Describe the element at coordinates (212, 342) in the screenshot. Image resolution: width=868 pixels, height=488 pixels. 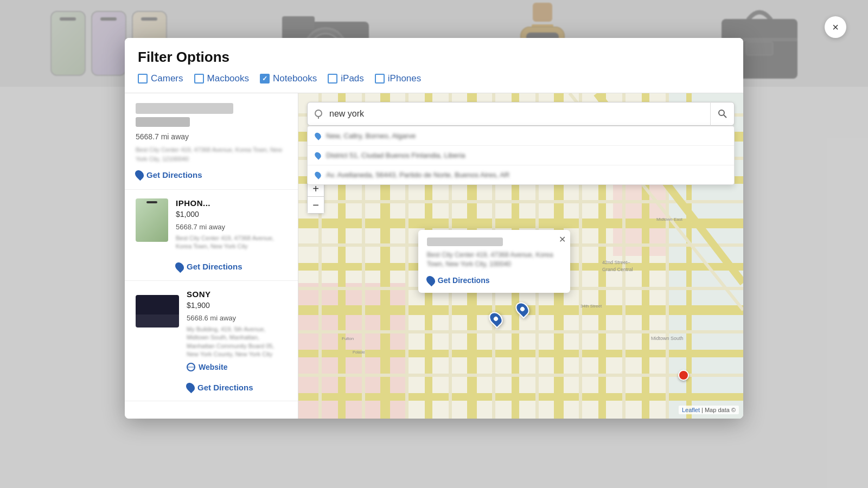
I see `store-listing-3: SONY $1,900 5668.6 mi away My Building, …` at that location.